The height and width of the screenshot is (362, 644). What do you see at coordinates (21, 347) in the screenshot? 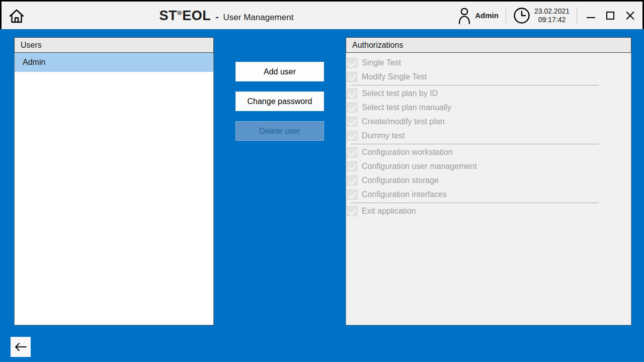
I see `back-arrow-icon` at bounding box center [21, 347].